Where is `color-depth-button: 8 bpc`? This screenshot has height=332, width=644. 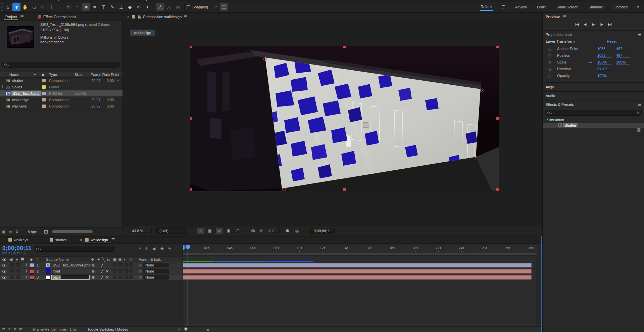 color-depth-button: 8 bpc is located at coordinates (32, 232).